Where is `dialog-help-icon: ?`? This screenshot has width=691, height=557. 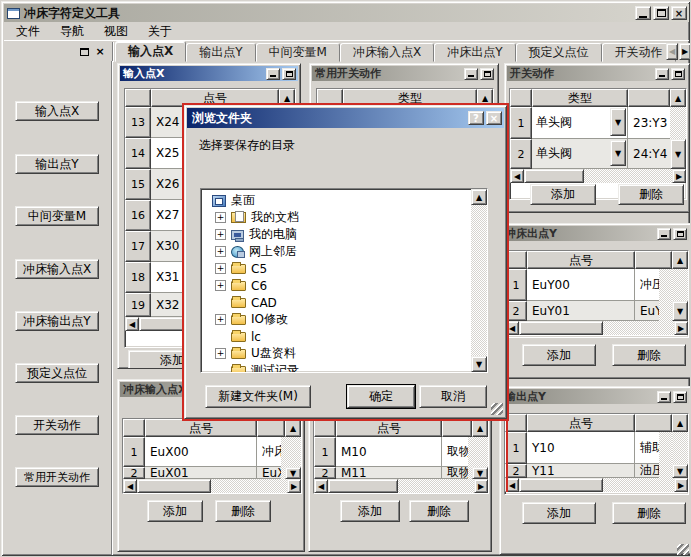
dialog-help-icon: ? is located at coordinates (476, 118).